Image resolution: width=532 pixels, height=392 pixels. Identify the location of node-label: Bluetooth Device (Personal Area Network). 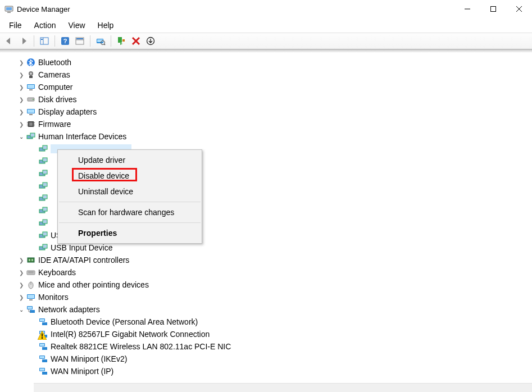
(124, 322).